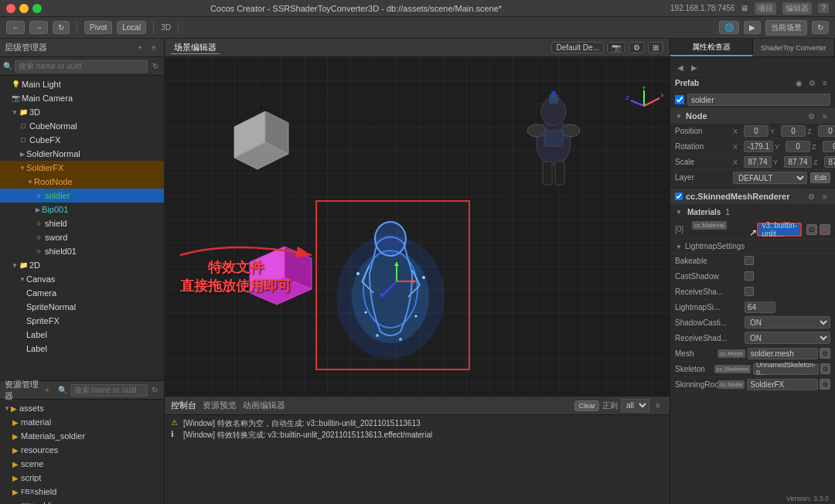 The image size is (835, 504). Describe the element at coordinates (823, 8) in the screenshot. I see `help-button: ?` at that location.